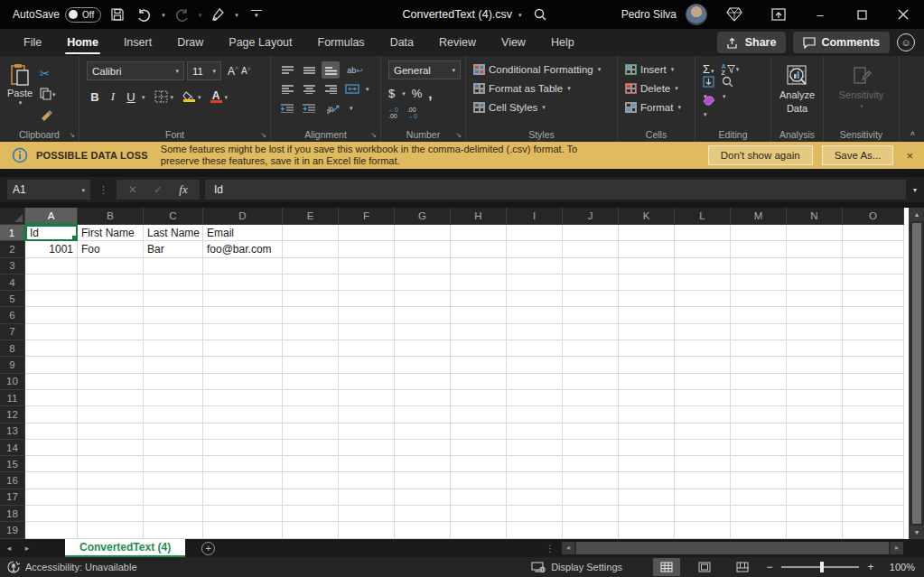 This screenshot has height=577, width=924. Describe the element at coordinates (110, 414) in the screenshot. I see `cell-B12` at that location.